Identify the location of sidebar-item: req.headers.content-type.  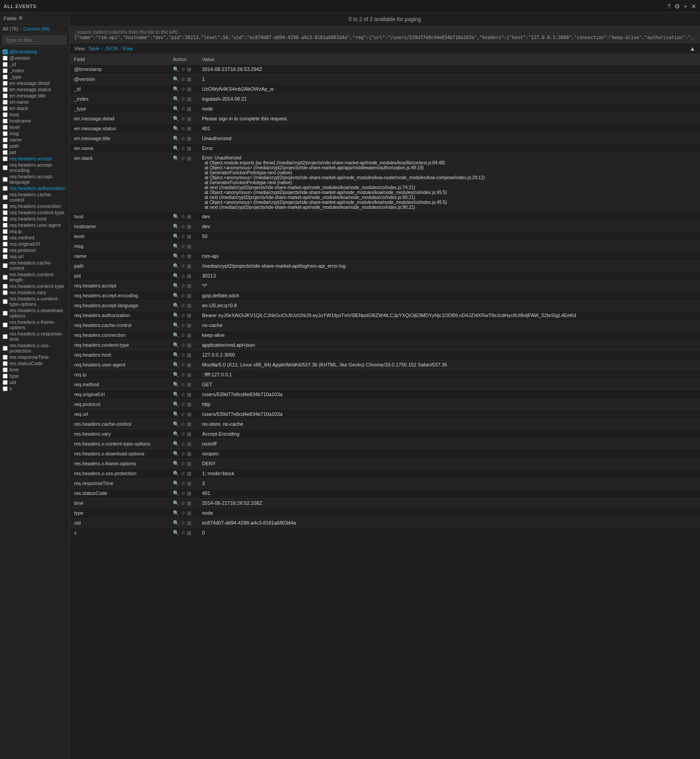
(35, 212).